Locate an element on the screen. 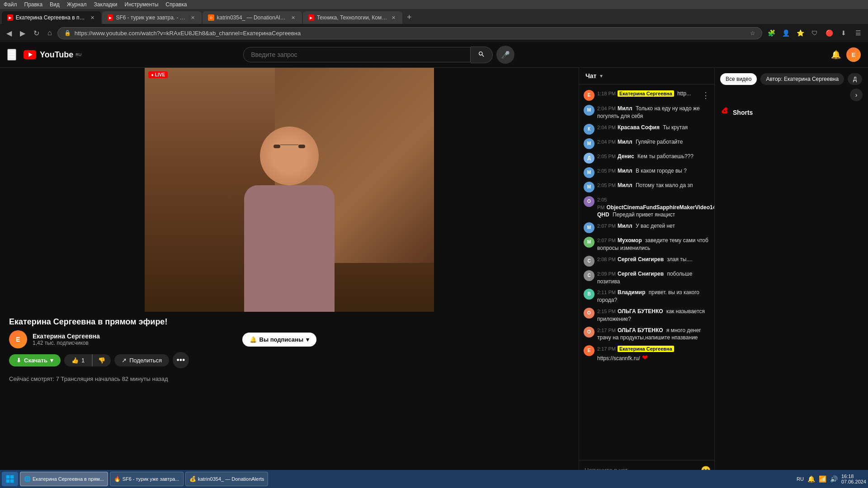 Image resolution: width=868 pixels, height=488 pixels. back-button: ◀ is located at coordinates (9, 33).